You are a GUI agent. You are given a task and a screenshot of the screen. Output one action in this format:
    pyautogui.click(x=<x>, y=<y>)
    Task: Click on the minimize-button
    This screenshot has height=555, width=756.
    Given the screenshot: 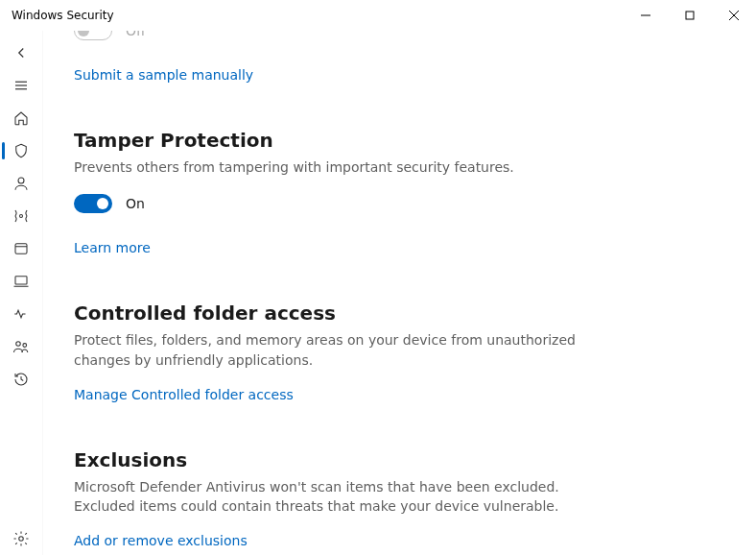 What is the action you would take?
    pyautogui.click(x=646, y=15)
    